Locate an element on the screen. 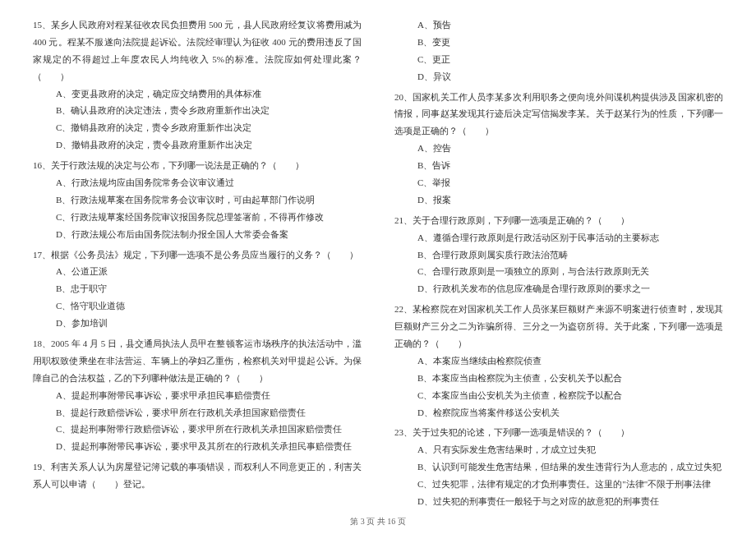 The width and height of the screenshot is (756, 534). question-23: 23、关于过失犯的论述，下列哪一选项是错误的？（ ） A、只有实际发生危害结果时… is located at coordinates (559, 467).